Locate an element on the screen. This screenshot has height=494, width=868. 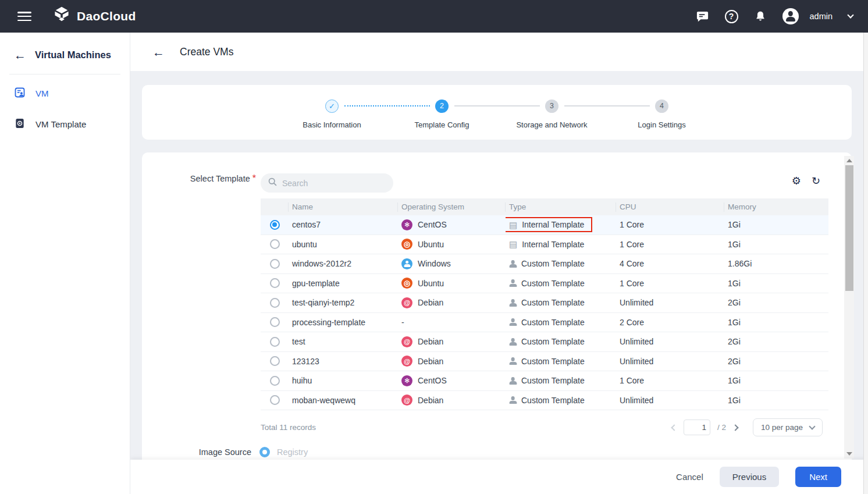
stepper-step-login-settings: 4Login Settings is located at coordinates (662, 113).